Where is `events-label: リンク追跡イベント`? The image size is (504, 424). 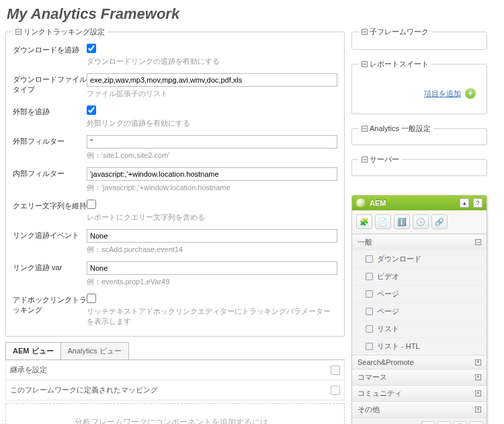
events-label: リンク追跡イベント is located at coordinates (50, 242).